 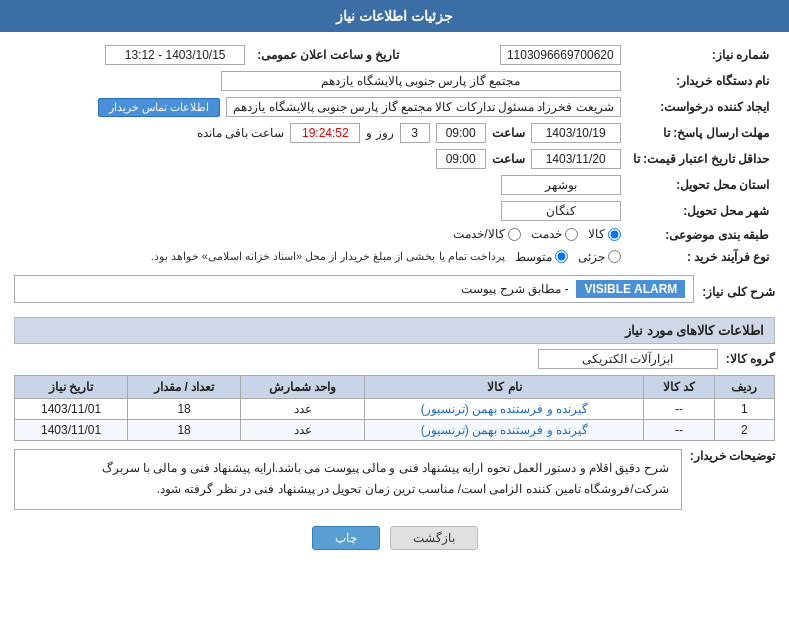 I want to click on items-table: ردیف کد کالا نام کالا واحد شمارش تعداد /…, so click(x=394, y=408).